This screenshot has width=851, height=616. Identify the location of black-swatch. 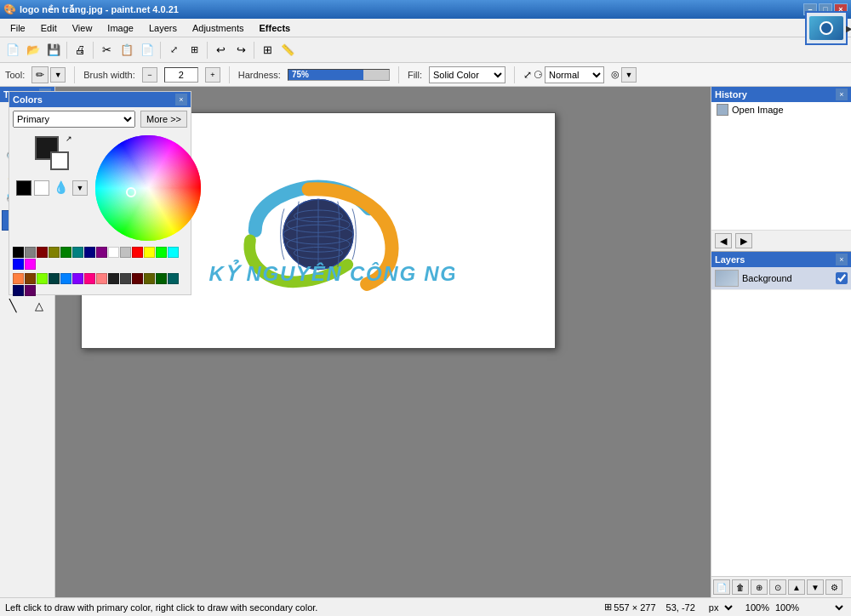
(24, 188).